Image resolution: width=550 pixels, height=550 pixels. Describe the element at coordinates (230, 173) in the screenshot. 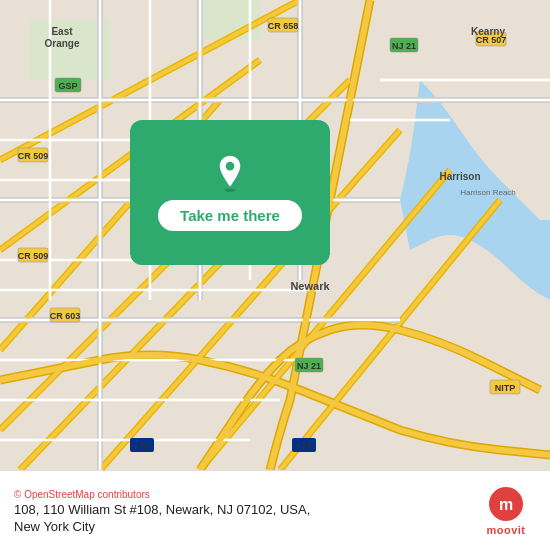

I see `location-pin-icon` at that location.